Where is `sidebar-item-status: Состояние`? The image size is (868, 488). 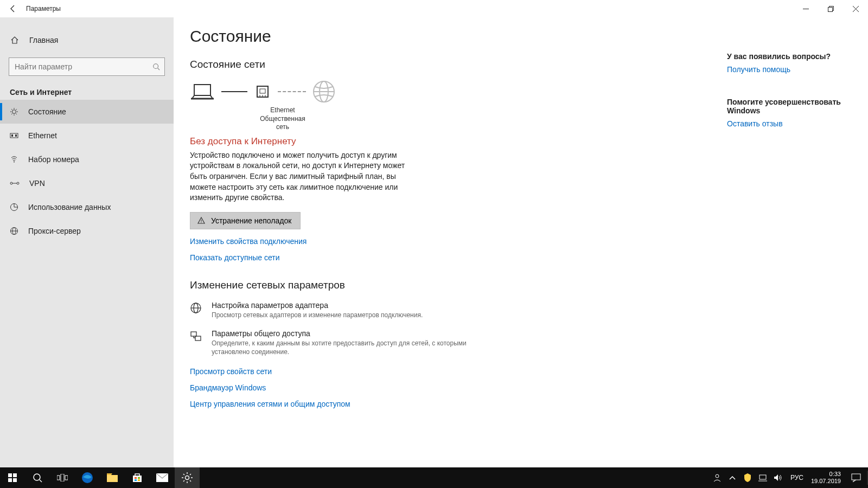 sidebar-item-status: Состояние is located at coordinates (87, 112).